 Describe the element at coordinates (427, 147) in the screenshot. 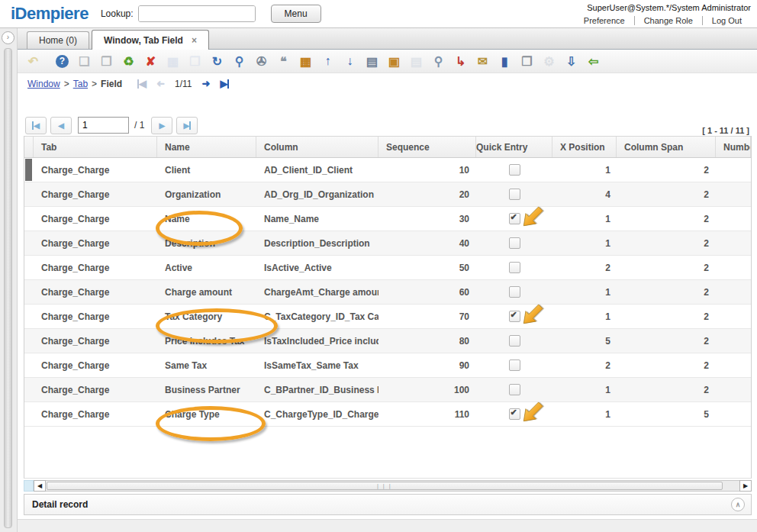

I see `column-header-sequence: Sequence` at that location.